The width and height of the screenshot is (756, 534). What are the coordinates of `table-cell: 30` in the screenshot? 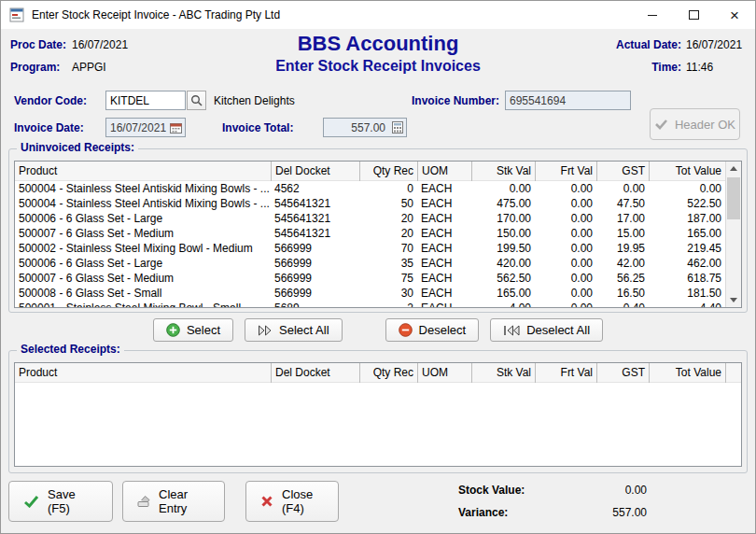 It's located at (388, 293).